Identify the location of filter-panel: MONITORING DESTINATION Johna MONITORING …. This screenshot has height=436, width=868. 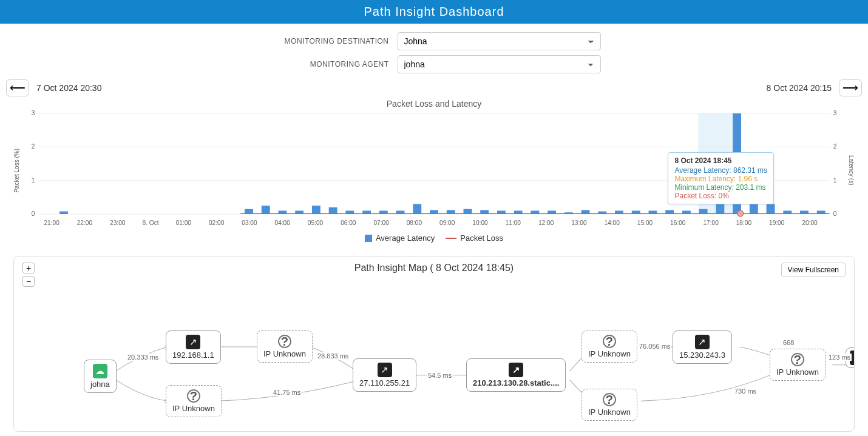
(434, 52).